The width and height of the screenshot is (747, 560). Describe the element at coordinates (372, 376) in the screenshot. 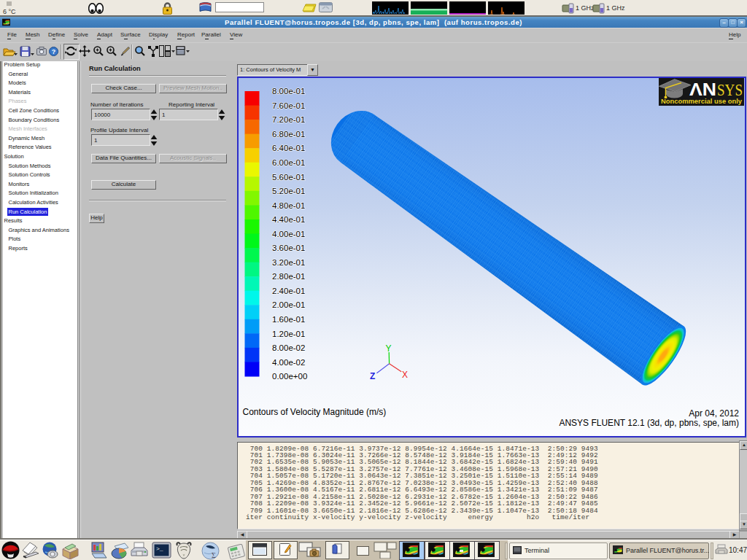

I see `svg-text: Z` at that location.